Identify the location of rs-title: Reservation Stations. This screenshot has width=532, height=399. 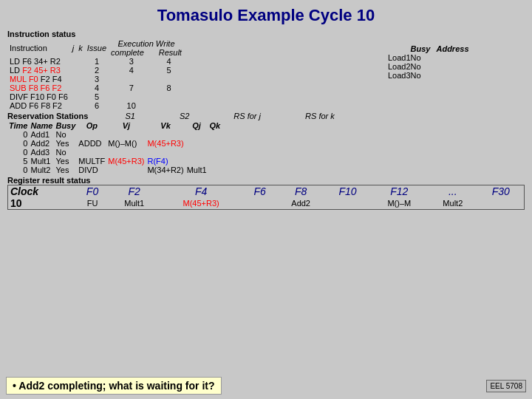
(47, 116).